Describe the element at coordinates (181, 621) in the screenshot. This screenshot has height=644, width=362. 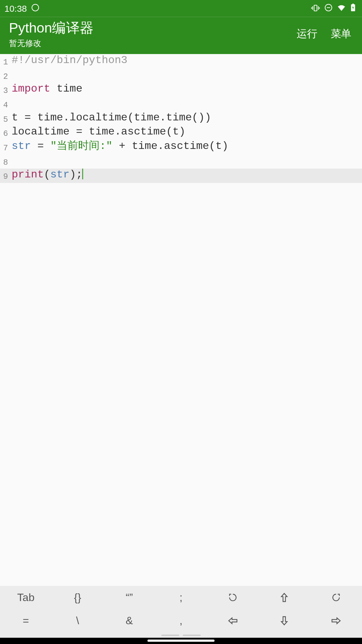
I see `key-: ,` at that location.